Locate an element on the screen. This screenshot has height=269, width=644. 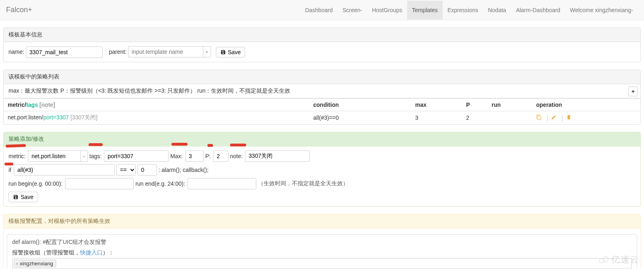
brand: Falcon+ is located at coordinates (19, 10).